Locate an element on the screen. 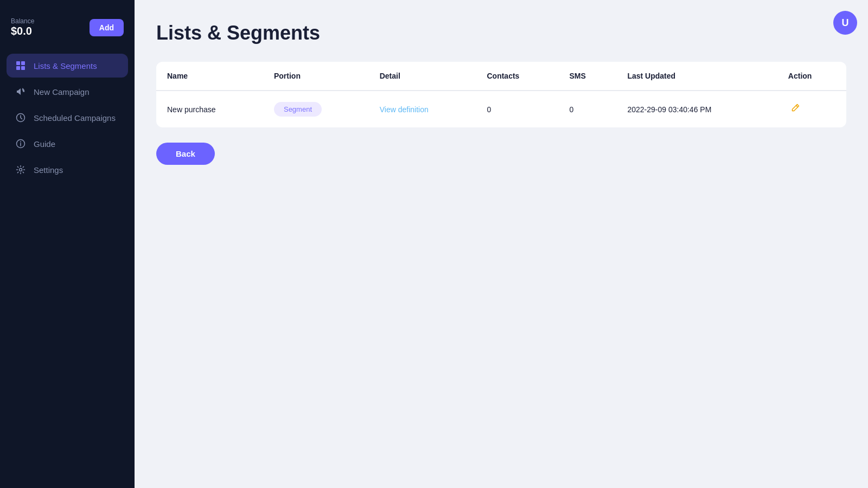 This screenshot has height=488, width=868. balance-amount: $0.0 is located at coordinates (23, 31).